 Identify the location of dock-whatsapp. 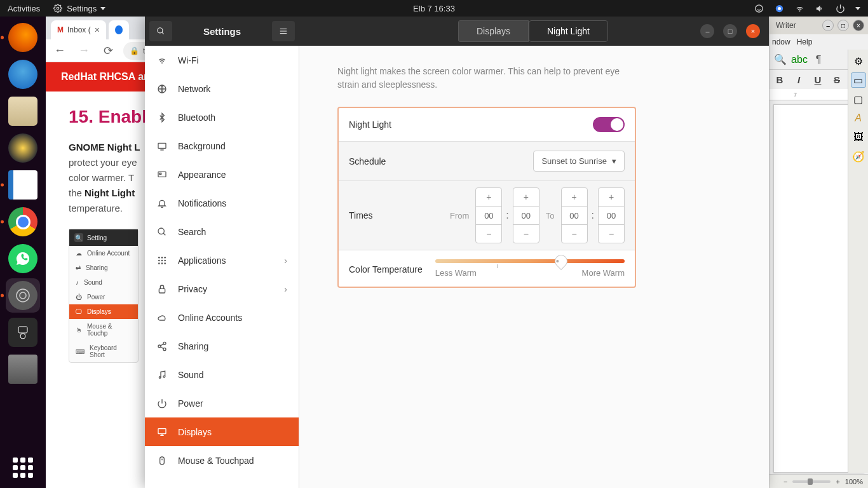
(23, 259).